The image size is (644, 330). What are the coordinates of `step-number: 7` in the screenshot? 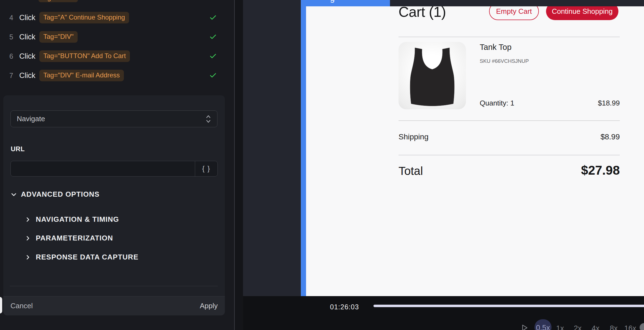 It's located at (13, 75).